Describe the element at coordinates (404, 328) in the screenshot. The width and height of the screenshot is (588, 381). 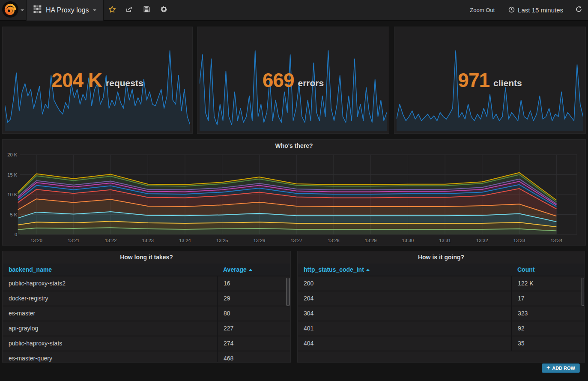
I see `table-cell: 401` at that location.